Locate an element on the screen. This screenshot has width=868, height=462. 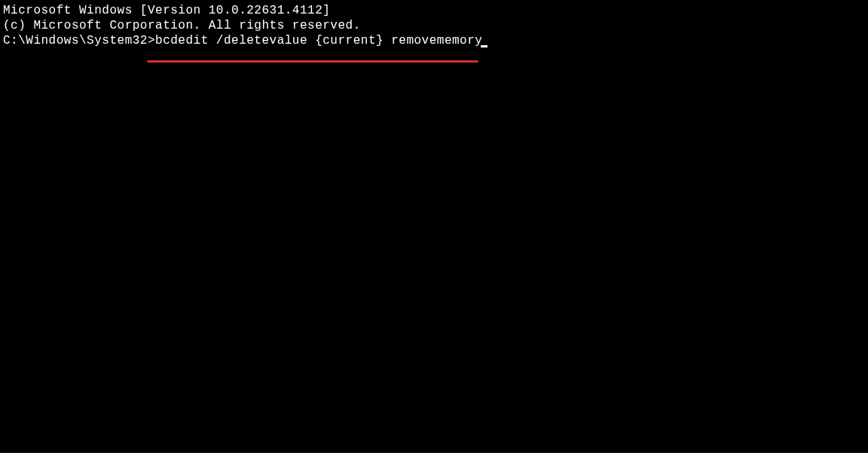
copyright-line: (c) Microsoft Corporation. All rights re… is located at coordinates (436, 26).